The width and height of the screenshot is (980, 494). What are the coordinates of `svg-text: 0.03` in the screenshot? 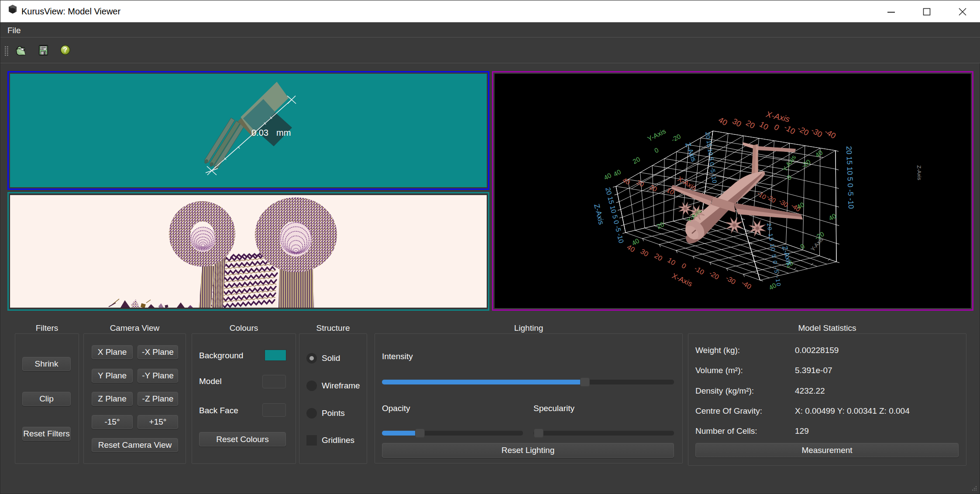 It's located at (260, 133).